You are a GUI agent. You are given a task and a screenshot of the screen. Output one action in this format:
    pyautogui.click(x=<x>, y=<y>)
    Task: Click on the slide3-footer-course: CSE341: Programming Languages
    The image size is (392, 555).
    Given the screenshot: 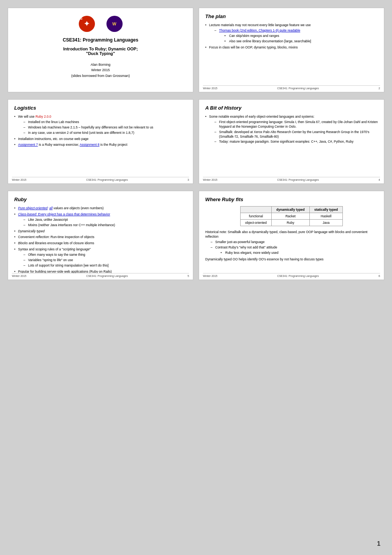 What is the action you would take?
    pyautogui.click(x=107, y=180)
    